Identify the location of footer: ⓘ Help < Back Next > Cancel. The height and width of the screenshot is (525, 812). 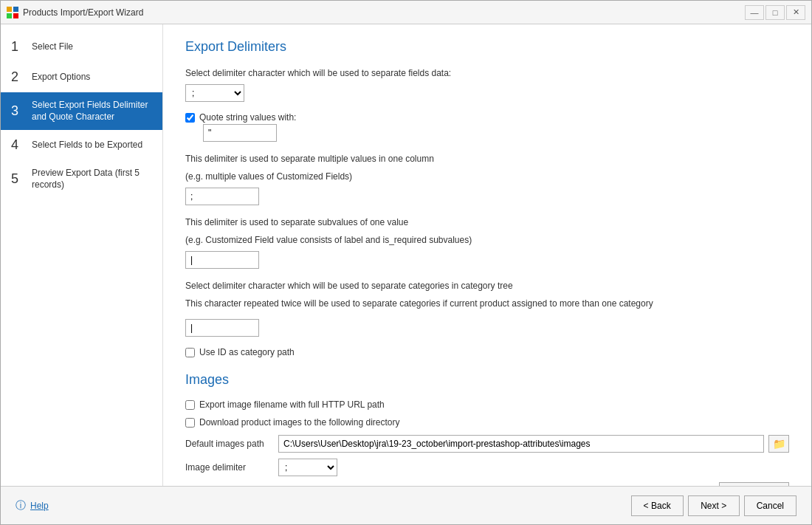
(406, 505).